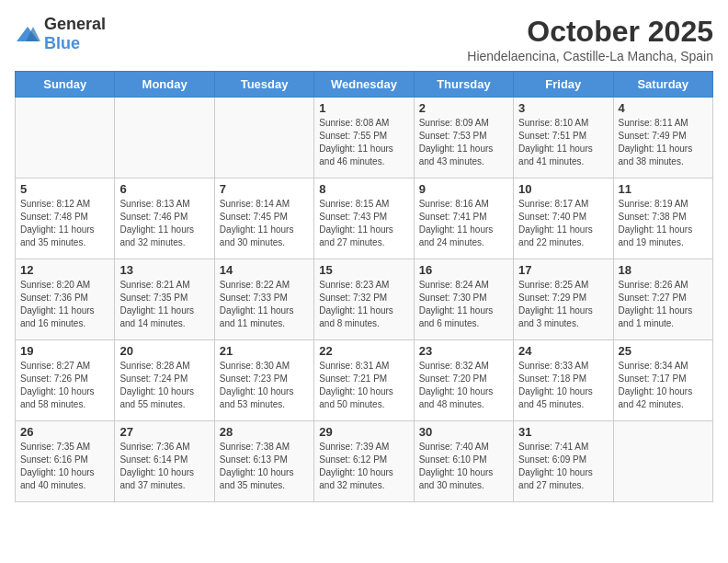 The width and height of the screenshot is (728, 563). Describe the element at coordinates (64, 385) in the screenshot. I see `day-content: Sunrise: 8:27 AMSunset: 7:26 PMDaylight:…` at that location.